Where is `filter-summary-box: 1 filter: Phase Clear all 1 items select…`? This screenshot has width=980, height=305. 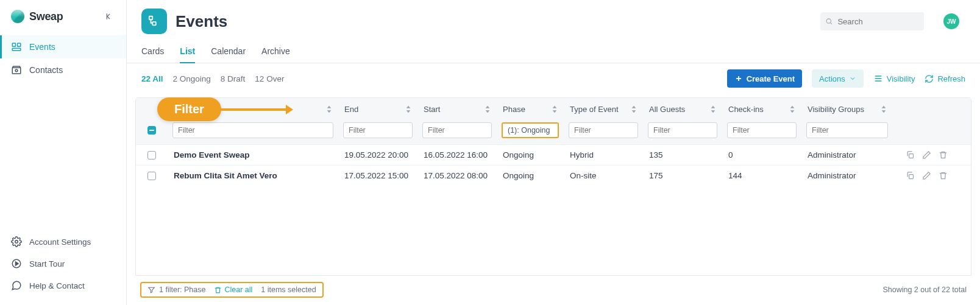 filter-summary-box: 1 filter: Phase Clear all 1 items select… is located at coordinates (232, 290).